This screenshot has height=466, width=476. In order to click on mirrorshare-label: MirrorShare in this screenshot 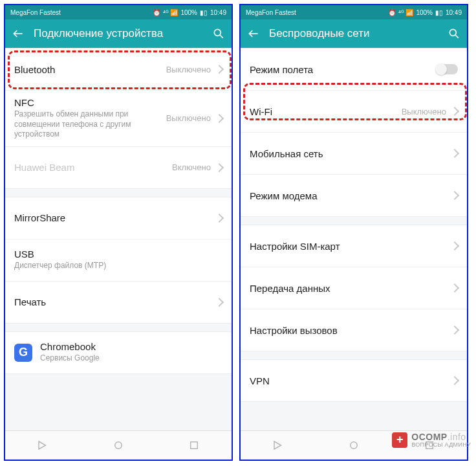, I will do `click(114, 217)`.